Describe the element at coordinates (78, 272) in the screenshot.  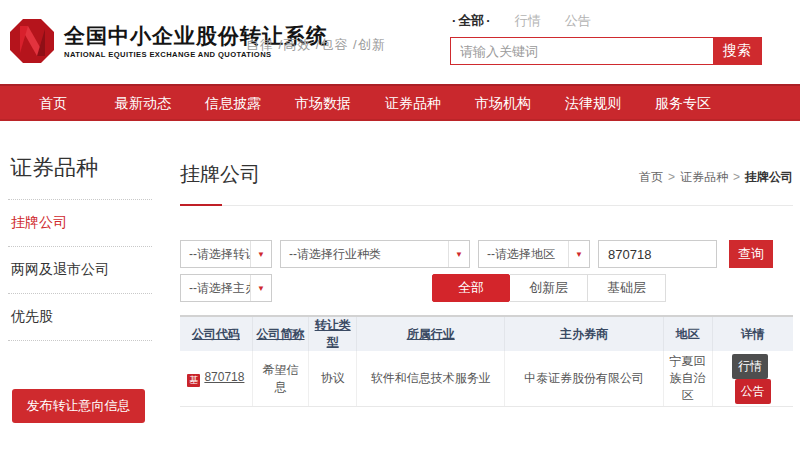
I see `sidebar: 证券品种 挂牌公司 两网及退市公司 优先股 发布转让意向信息` at that location.